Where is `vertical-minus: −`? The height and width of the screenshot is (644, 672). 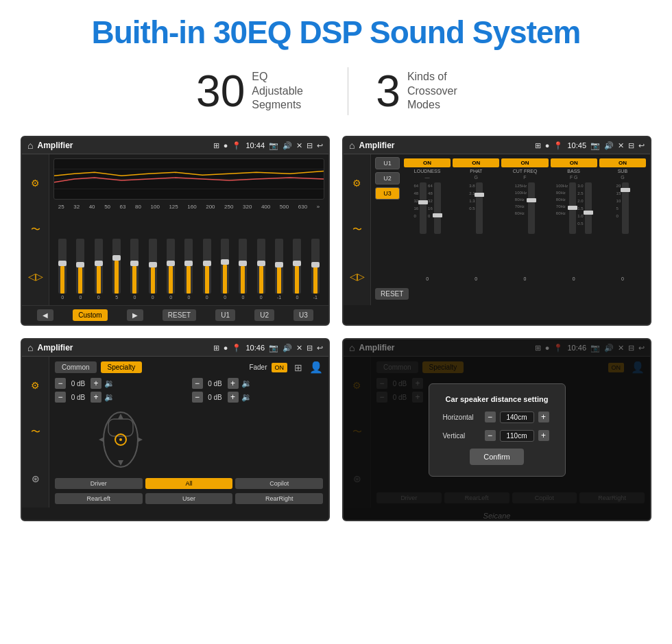
vertical-minus: − is located at coordinates (490, 436).